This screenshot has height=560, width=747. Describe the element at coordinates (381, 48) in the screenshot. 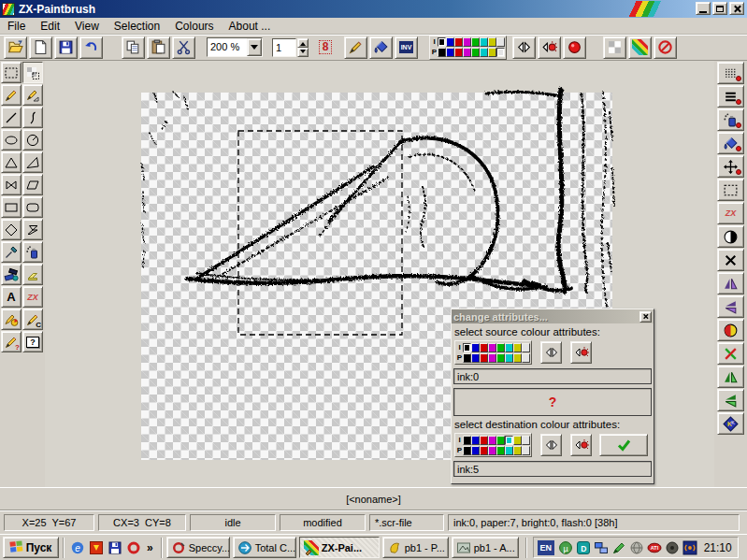

I see `fill-button` at that location.